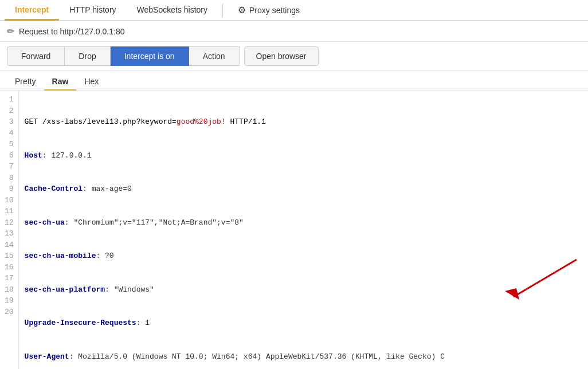 This screenshot has height=369, width=588. I want to click on tab-separator, so click(222, 10).